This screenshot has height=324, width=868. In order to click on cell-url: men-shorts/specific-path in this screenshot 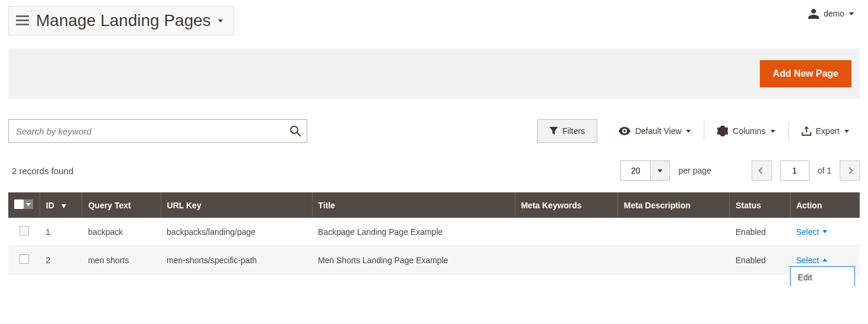, I will do `click(236, 260)`.